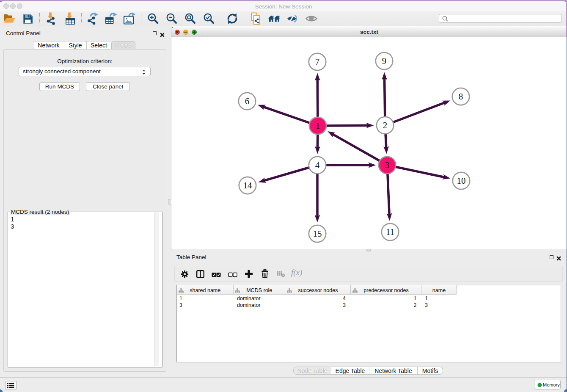 The height and width of the screenshot is (392, 567). What do you see at coordinates (384, 61) in the screenshot?
I see `svg-text: 9` at bounding box center [384, 61].